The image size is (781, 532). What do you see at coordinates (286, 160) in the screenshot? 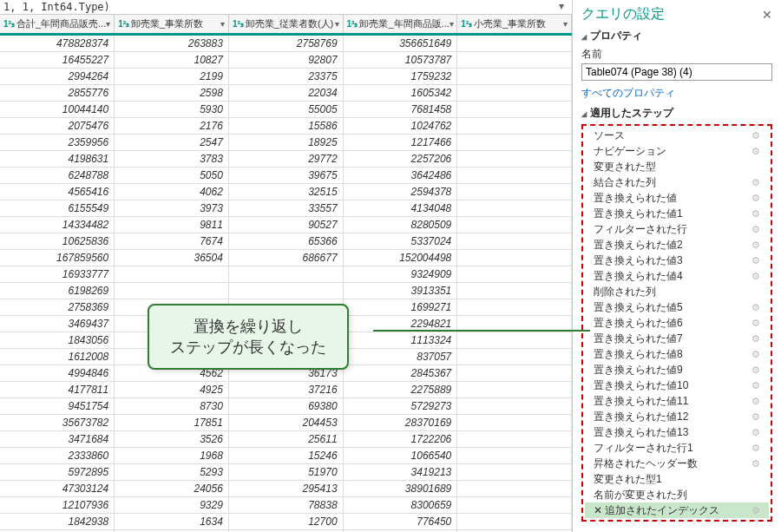
I see `table-row: 41986313783297722257206` at bounding box center [286, 160].